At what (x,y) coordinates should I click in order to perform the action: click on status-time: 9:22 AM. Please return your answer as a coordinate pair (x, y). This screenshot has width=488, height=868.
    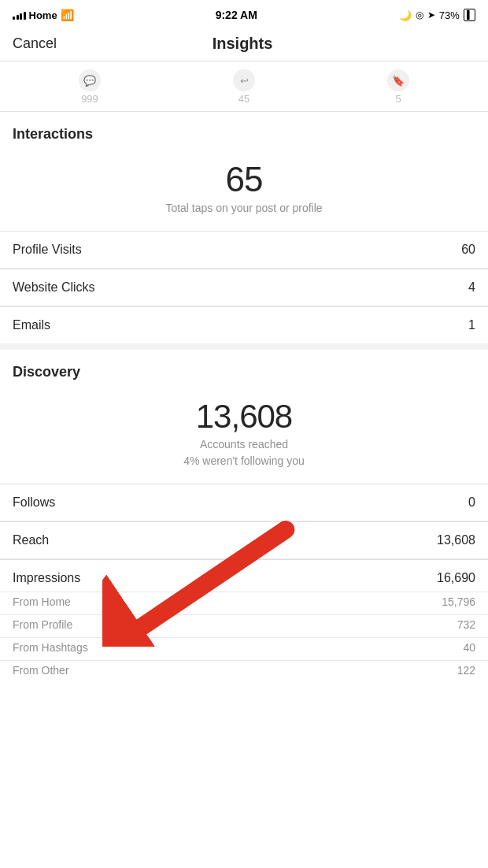
    Looking at the image, I should click on (236, 15).